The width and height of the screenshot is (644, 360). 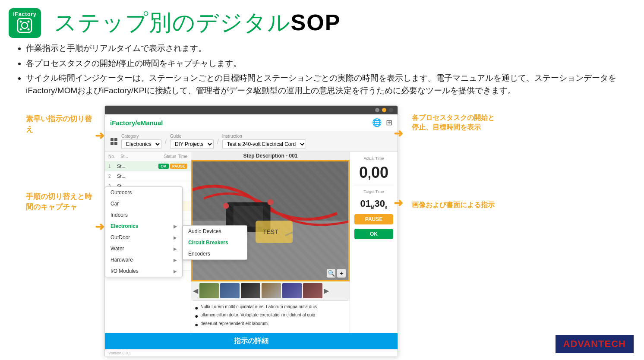 What do you see at coordinates (148, 167) in the screenshot?
I see `table-row: 1 St... OK PAUSE` at bounding box center [148, 167].